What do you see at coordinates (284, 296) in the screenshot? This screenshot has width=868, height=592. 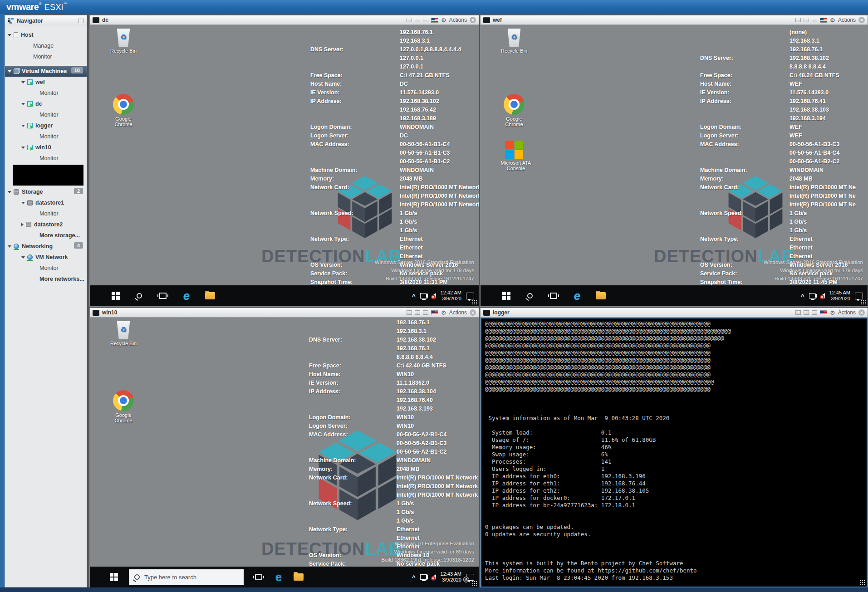 I see `vm-taskbar: e ^ 12:42 AM 3/9/2020` at bounding box center [284, 296].